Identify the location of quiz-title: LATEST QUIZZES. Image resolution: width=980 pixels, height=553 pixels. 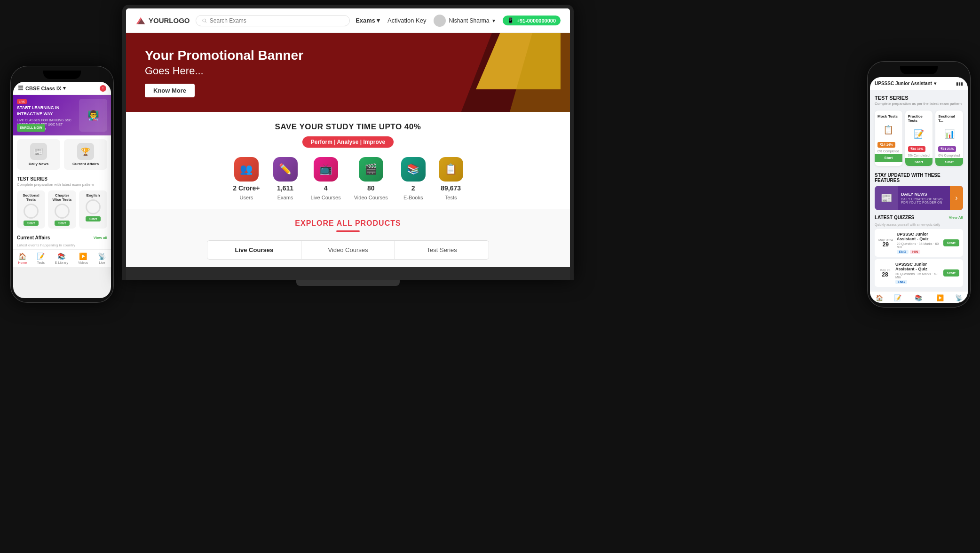
(894, 217).